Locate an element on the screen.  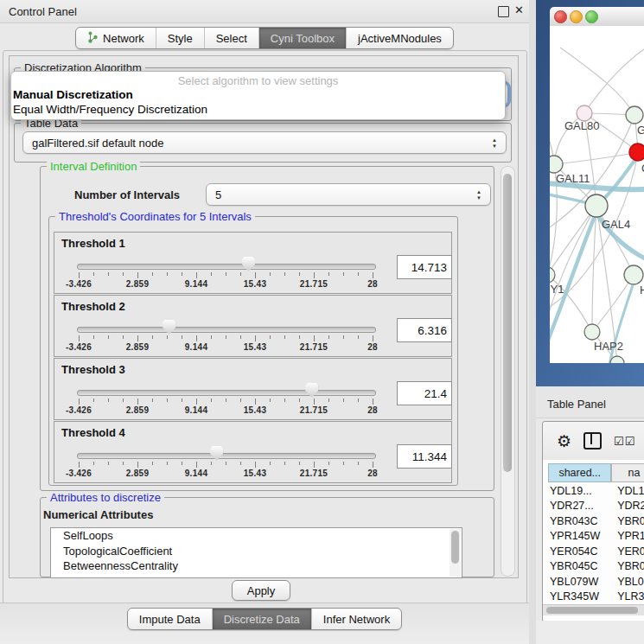
num-intervals-value: 5 is located at coordinates (218, 195).